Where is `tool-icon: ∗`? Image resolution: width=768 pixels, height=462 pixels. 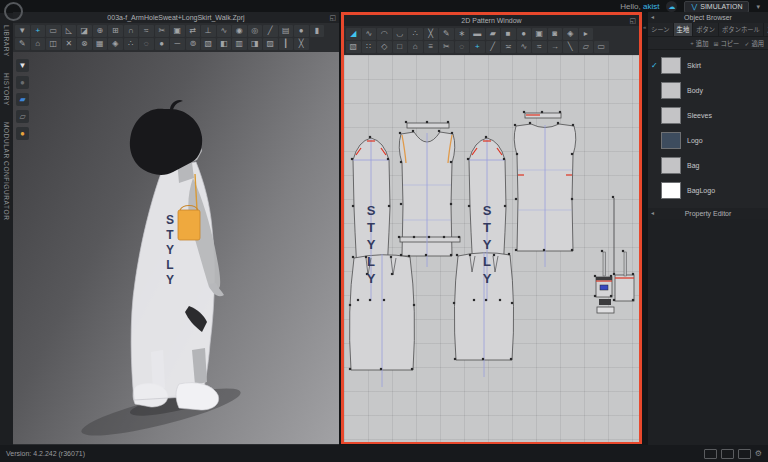 tool-icon: ∗ is located at coordinates (462, 34).